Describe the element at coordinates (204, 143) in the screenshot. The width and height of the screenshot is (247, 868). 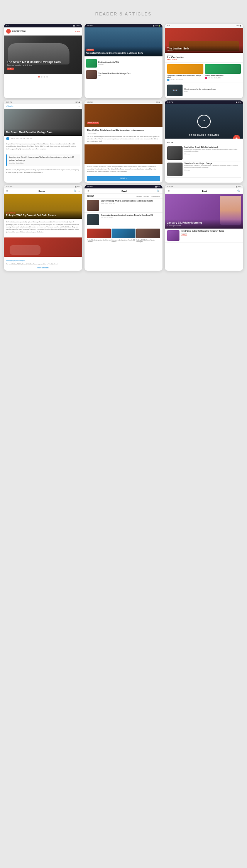
I see `s6-recent-label: RECENT` at that location.